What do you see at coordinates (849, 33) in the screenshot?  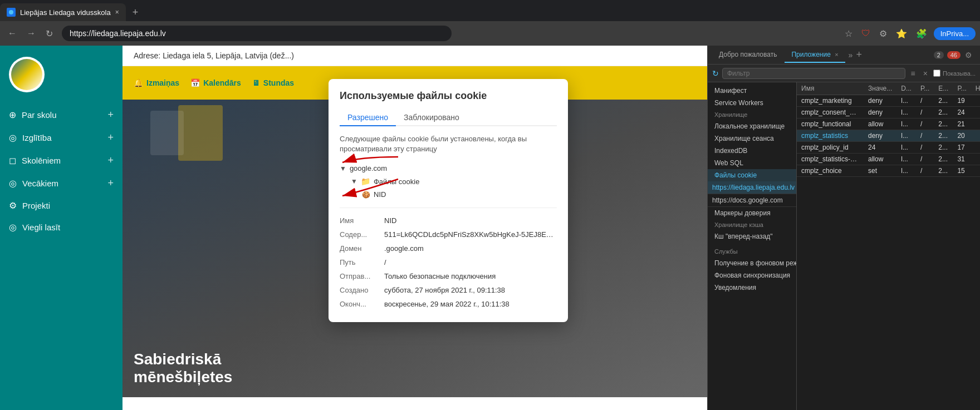 I see `star-icon: ☆` at bounding box center [849, 33].